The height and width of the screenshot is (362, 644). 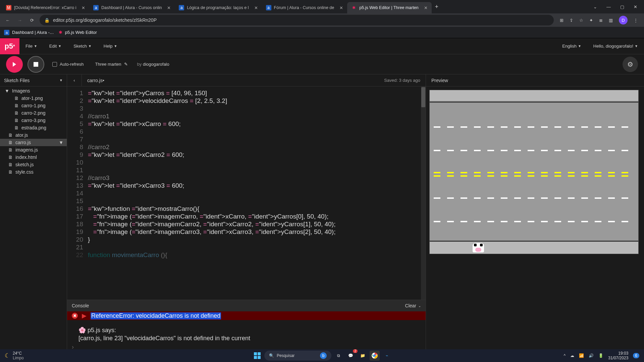 What do you see at coordinates (46, 8) in the screenshot?
I see `browser-tab: M [Dúvida] ReferenceError: xCarro i ✕` at bounding box center [46, 8].